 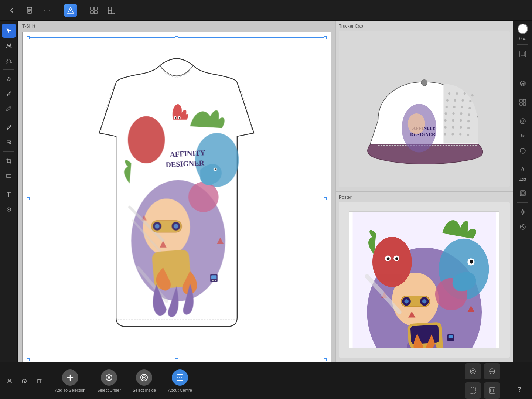 What do you see at coordinates (523, 227) in the screenshot?
I see `history-button` at bounding box center [523, 227].